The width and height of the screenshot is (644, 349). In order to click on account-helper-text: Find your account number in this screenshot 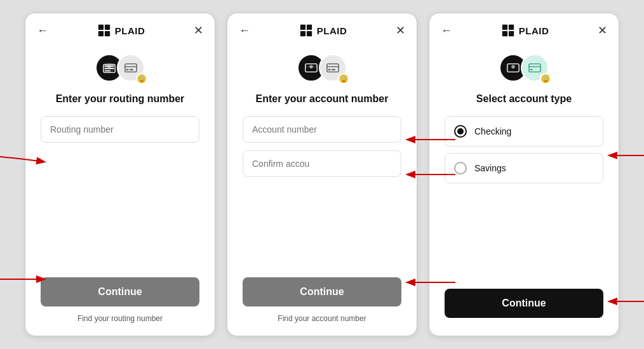, I will do `click(321, 319)`.